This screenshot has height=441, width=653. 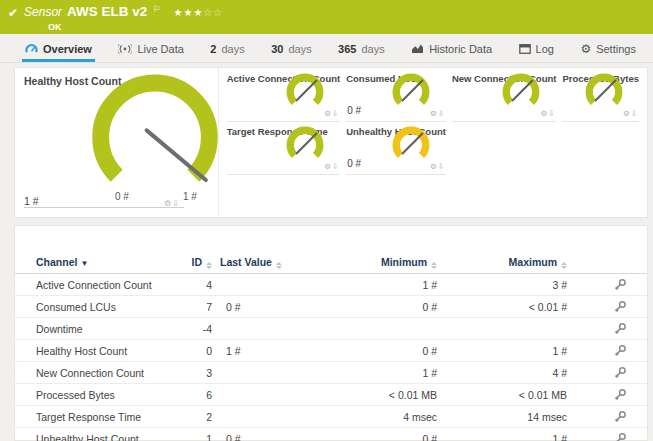 What do you see at coordinates (502, 373) in the screenshot?
I see `channel-maximum: 4 #` at bounding box center [502, 373].